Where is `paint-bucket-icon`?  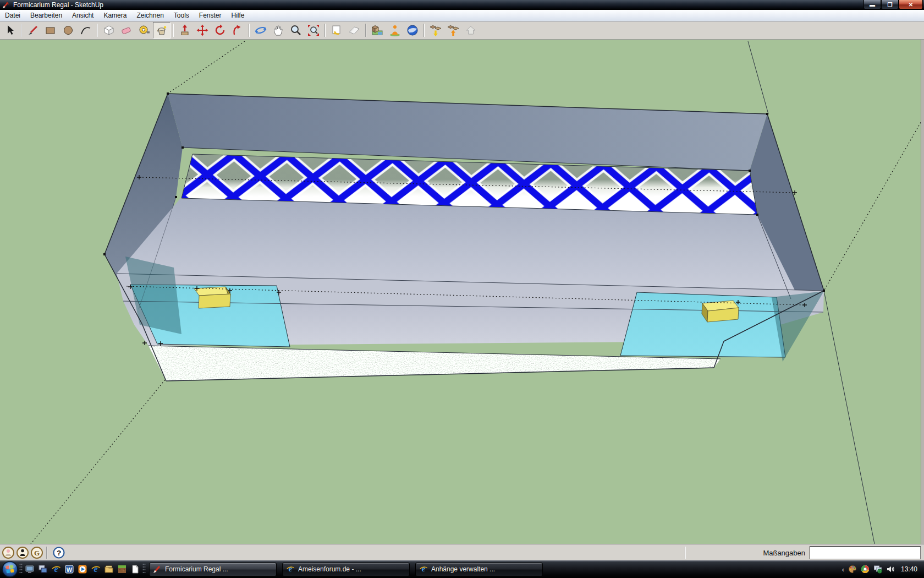 paint-bucket-icon is located at coordinates (162, 30).